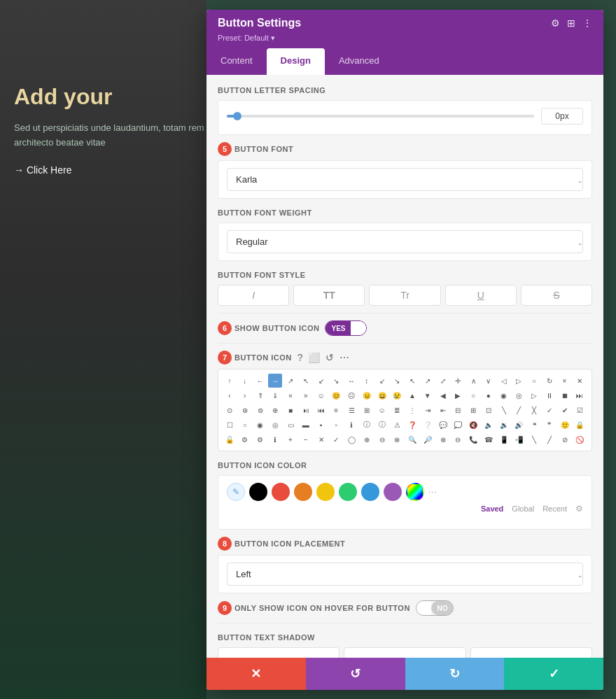  I want to click on icon-tri-l: ◀, so click(443, 395).